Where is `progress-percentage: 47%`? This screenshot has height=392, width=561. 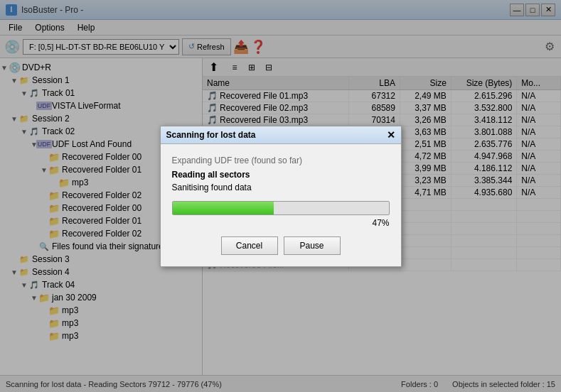 progress-percentage: 47% is located at coordinates (281, 223).